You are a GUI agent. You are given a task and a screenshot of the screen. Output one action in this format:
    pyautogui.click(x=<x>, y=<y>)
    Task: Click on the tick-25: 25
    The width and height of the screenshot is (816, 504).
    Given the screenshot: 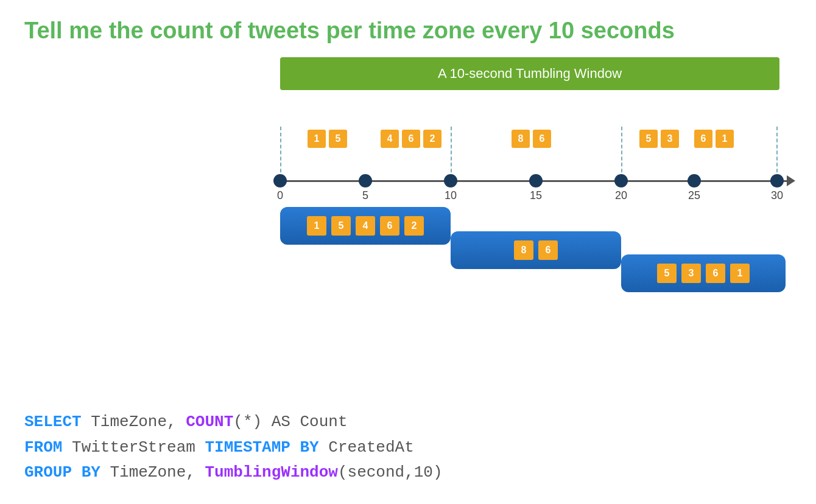 What is the action you would take?
    pyautogui.click(x=694, y=196)
    